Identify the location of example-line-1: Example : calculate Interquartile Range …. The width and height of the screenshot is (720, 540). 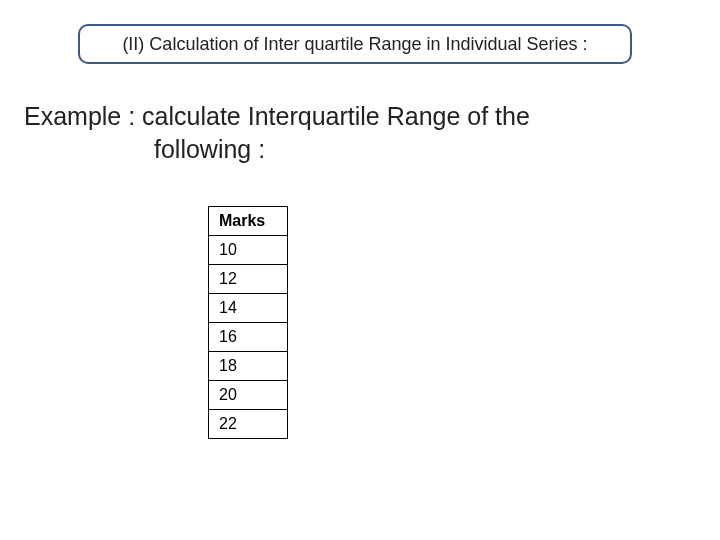
(354, 116).